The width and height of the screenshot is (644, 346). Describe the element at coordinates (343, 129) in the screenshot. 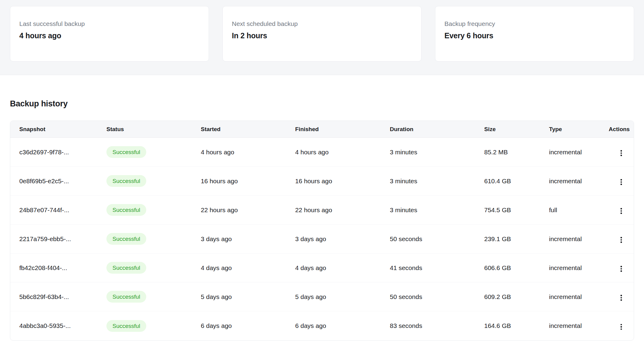

I see `column-header-finished: Finished` at that location.